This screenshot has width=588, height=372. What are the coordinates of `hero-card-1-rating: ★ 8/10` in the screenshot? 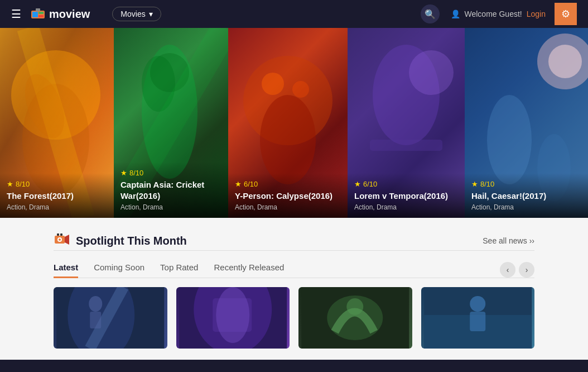 It's located at (57, 184).